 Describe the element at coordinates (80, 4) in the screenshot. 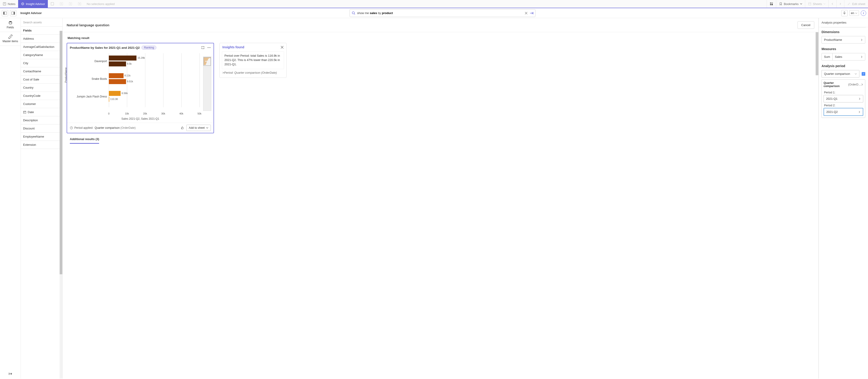

I see `clear-selections-button` at that location.